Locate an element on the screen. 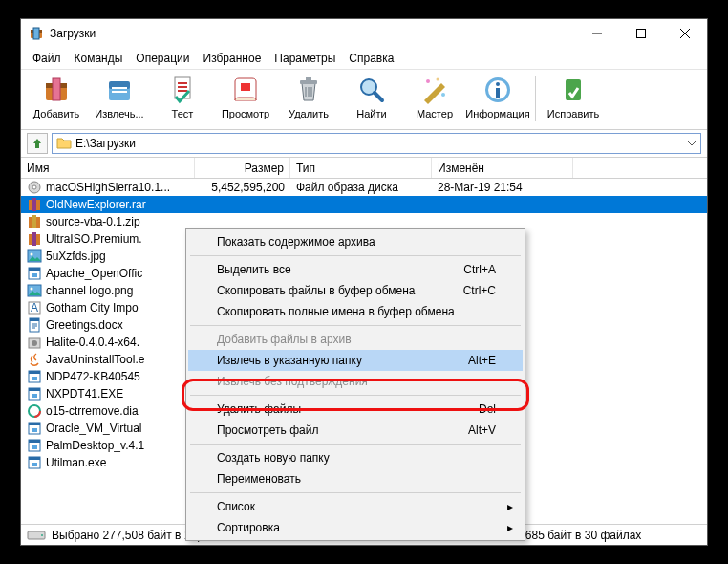 The width and height of the screenshot is (728, 564). ctx-item: Скопировать файлы в буфер обменаCtrl+C is located at coordinates (355, 291).